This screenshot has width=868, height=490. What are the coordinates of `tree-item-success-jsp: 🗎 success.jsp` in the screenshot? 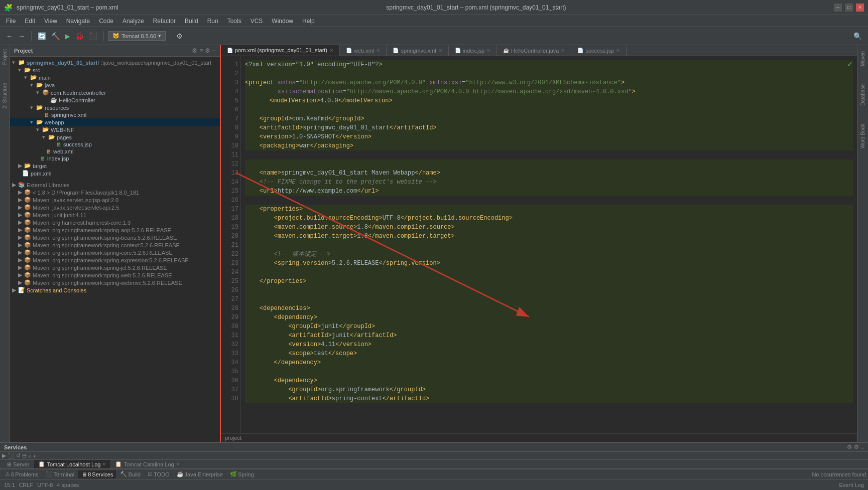 It's located at (115, 144).